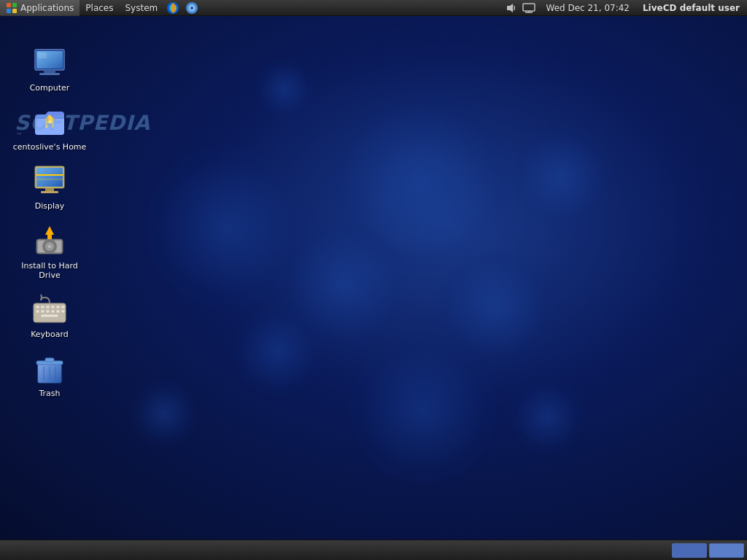 The image size is (747, 560). I want to click on applications-icon, so click(12, 8).